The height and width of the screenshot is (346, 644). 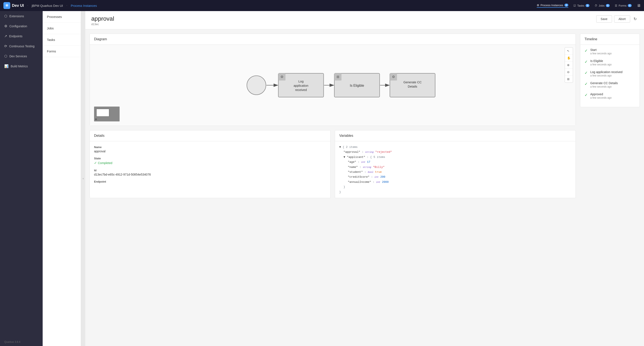 What do you see at coordinates (355, 172) in the screenshot?
I see `student-key: "student"` at bounding box center [355, 172].